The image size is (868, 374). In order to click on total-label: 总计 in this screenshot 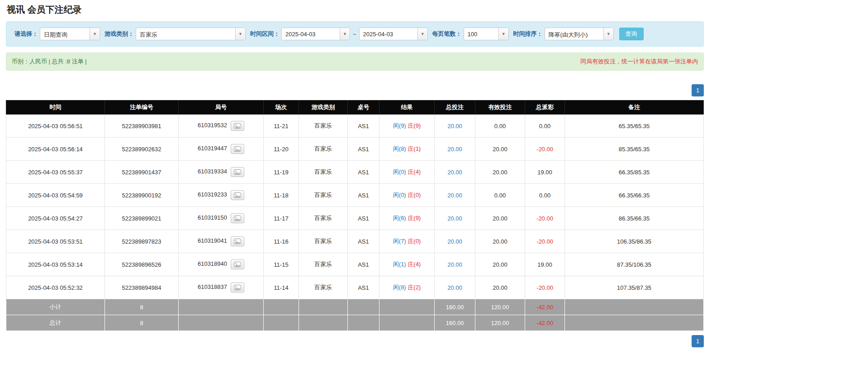, I will do `click(56, 323)`.